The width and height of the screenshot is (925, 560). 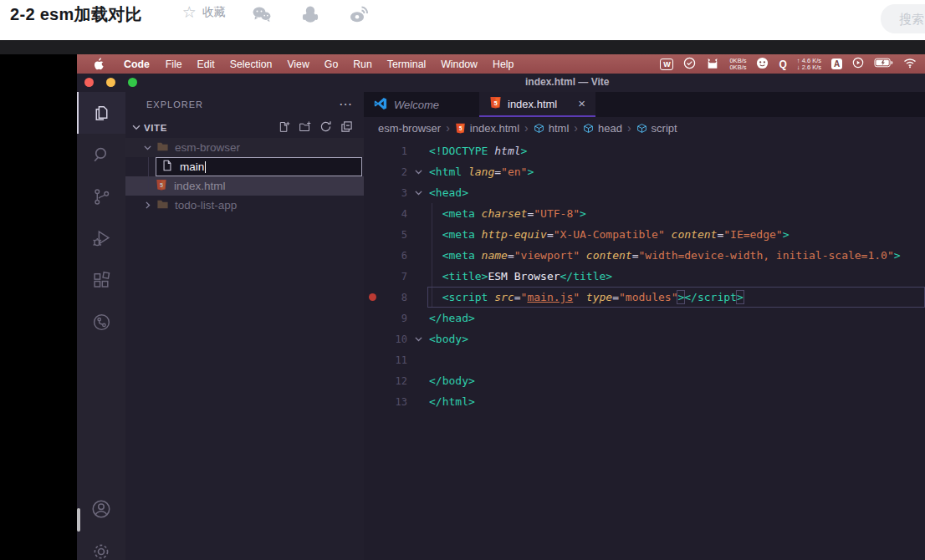 I want to click on new-file-name-input: main, so click(x=259, y=167).